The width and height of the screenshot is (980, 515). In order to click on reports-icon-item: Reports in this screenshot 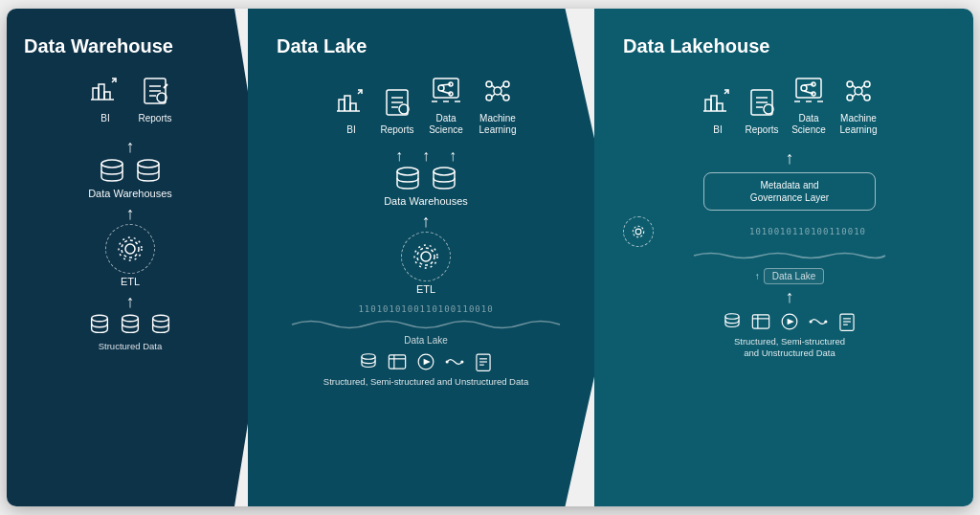, I will do `click(155, 99)`.